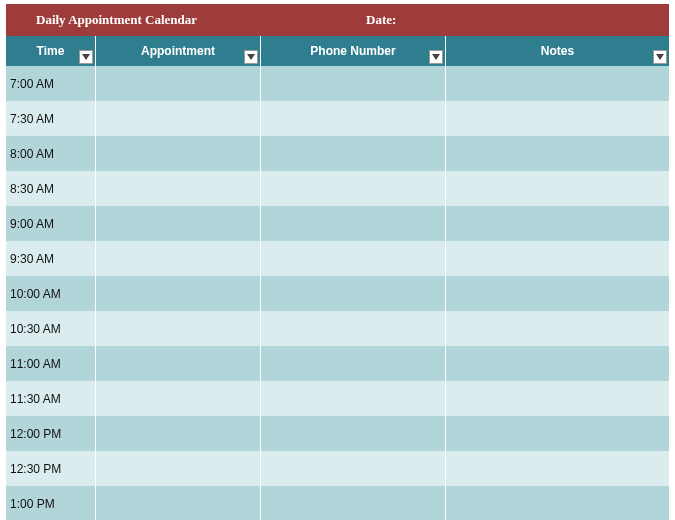 Image resolution: width=675 pixels, height=520 pixels. Describe the element at coordinates (354, 51) in the screenshot. I see `col-header-phone: Phone Number` at that location.